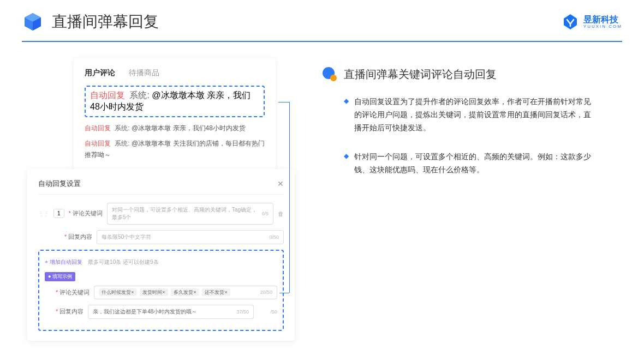  I want to click on content-label: *回复内容, so click(79, 237).